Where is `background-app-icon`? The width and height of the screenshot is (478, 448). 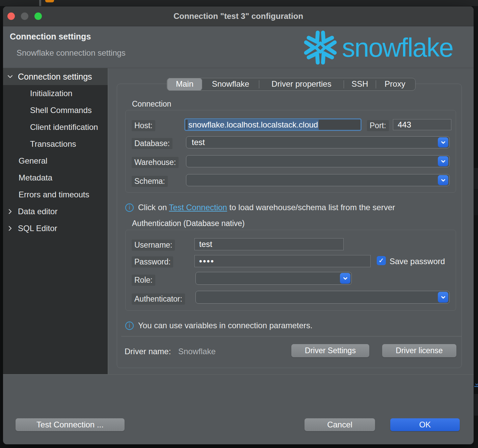 background-app-icon is located at coordinates (50, 1).